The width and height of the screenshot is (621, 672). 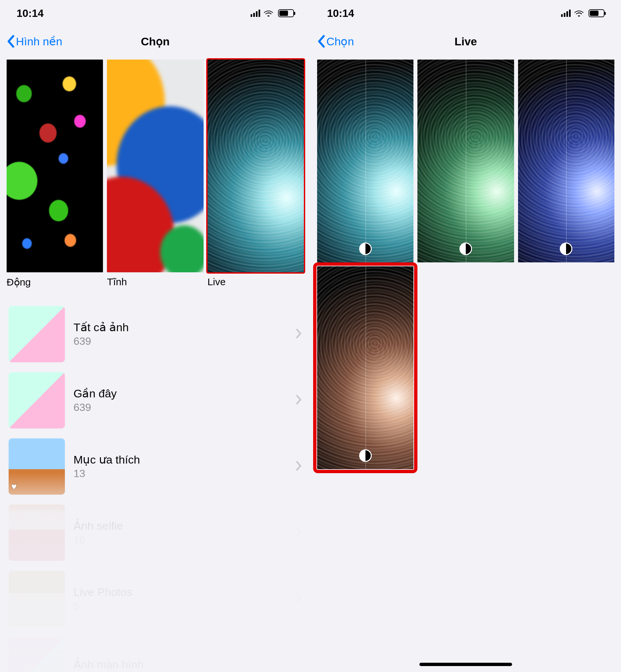 I want to click on album-row-screenshots: Ảnh màn hình, so click(x=155, y=652).